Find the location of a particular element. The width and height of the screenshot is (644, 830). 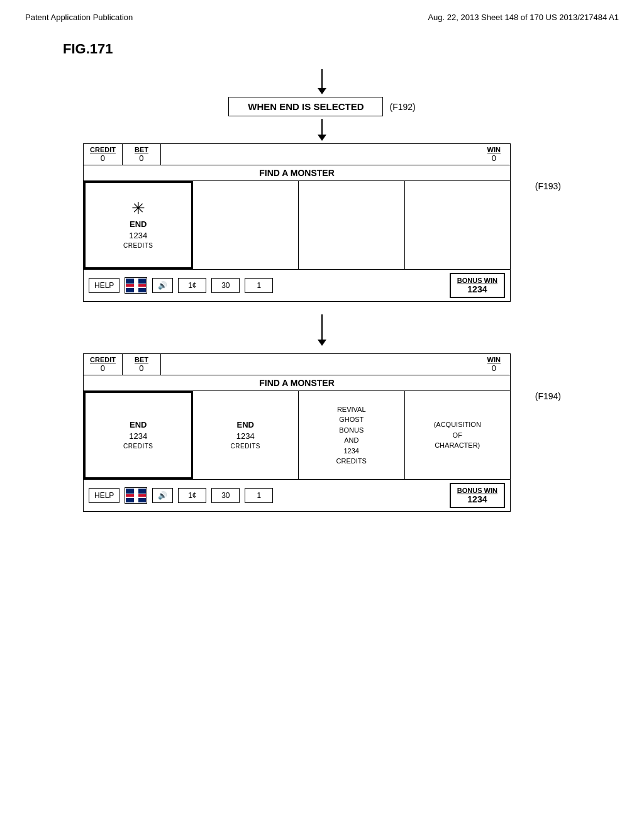

frame1-credit-value: 0 is located at coordinates (103, 158).